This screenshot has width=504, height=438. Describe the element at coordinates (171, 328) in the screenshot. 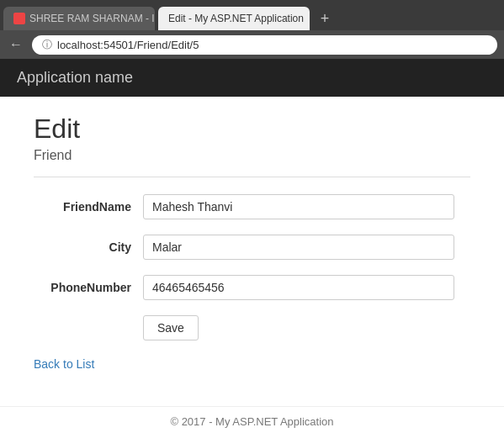

I see `save-button: Save` at that location.